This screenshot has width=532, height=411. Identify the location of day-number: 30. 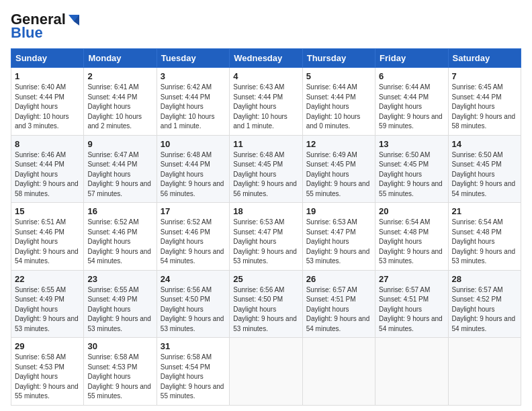
(120, 347).